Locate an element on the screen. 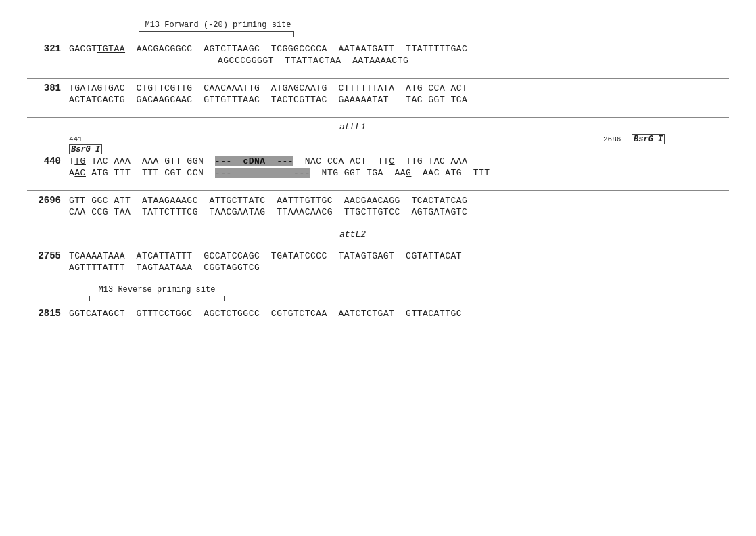 This screenshot has height=536, width=756. reverse-priming-label: M13 Reverse priming site is located at coordinates (157, 293).